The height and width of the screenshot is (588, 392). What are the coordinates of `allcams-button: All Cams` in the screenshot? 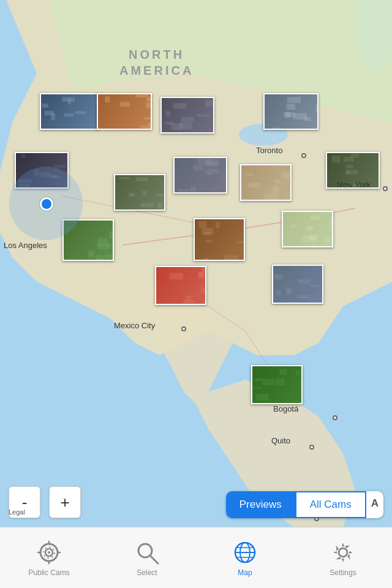 It's located at (331, 505).